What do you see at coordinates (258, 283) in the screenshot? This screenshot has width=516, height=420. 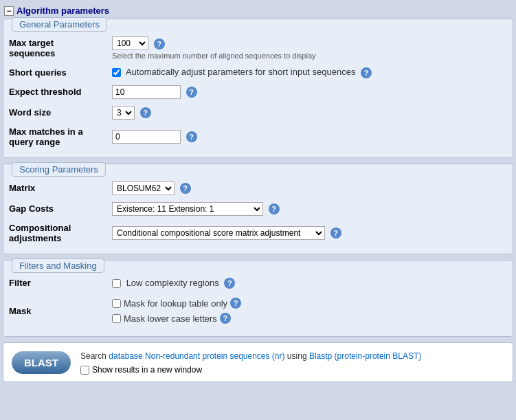 I see `filter-row: Filter Low complexity regions ?` at bounding box center [258, 283].